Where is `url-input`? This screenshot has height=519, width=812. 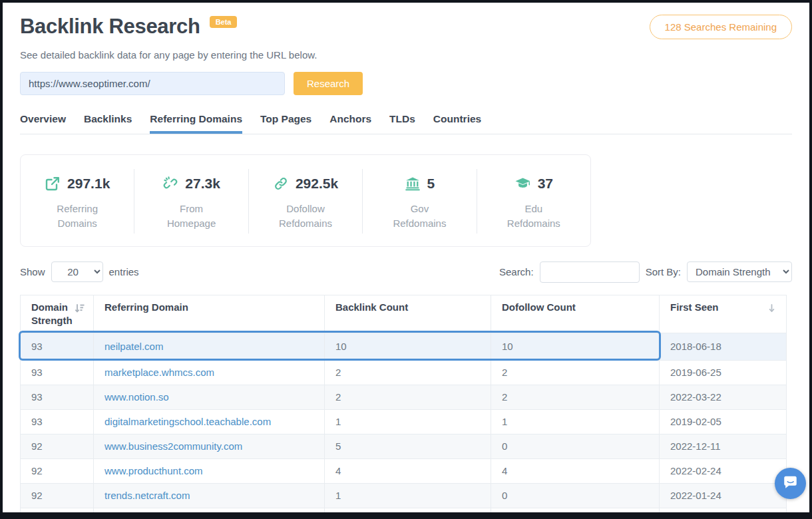
url-input is located at coordinates (152, 84).